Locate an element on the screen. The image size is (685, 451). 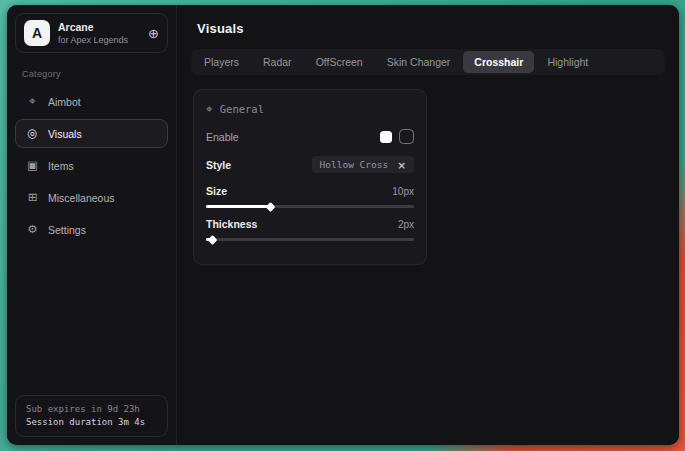
brand-text: Arcane for Apex Legends is located at coordinates (99, 34).